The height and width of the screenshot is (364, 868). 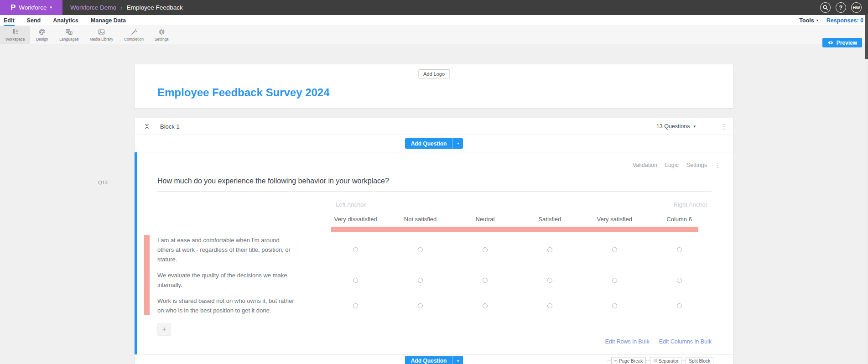 I want to click on separator-button: ☑ Separator, so click(x=666, y=360).